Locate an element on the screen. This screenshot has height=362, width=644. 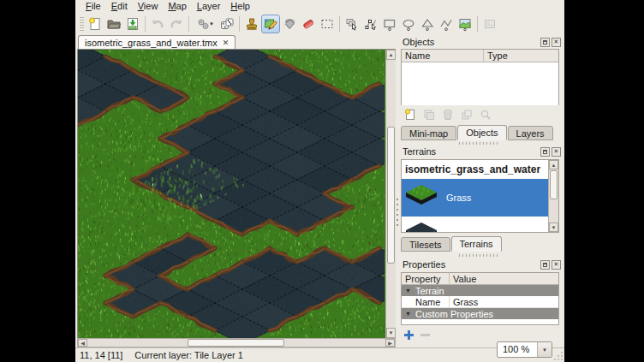
menu-view: View is located at coordinates (148, 7).